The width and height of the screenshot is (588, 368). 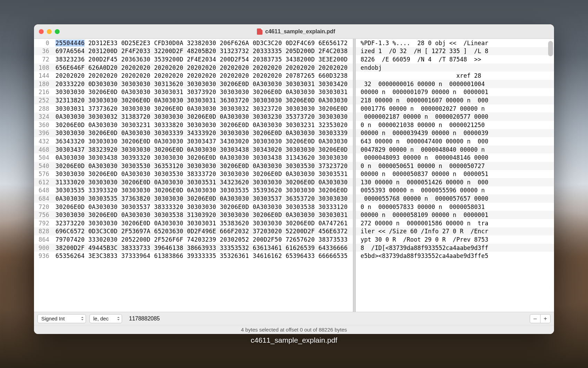 What do you see at coordinates (455, 43) in the screenshot?
I see `ascii-row: %PDF-1.3 %.... 28 0 obj << /Linear` at bounding box center [455, 43].